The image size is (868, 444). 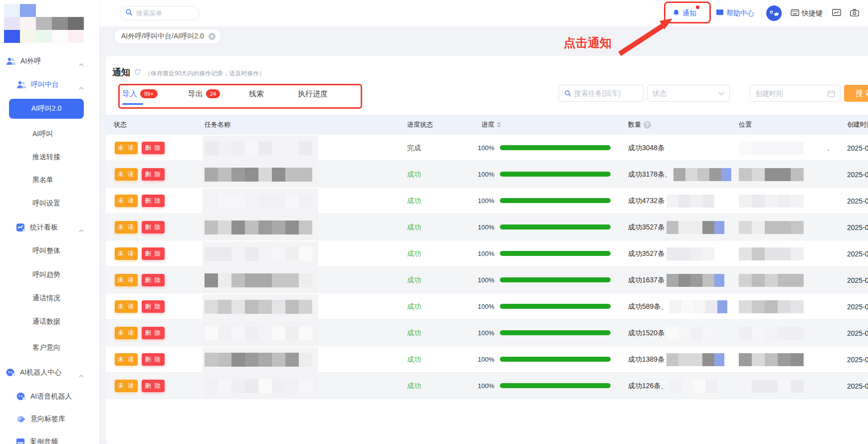 I want to click on task-search-field, so click(x=601, y=93).